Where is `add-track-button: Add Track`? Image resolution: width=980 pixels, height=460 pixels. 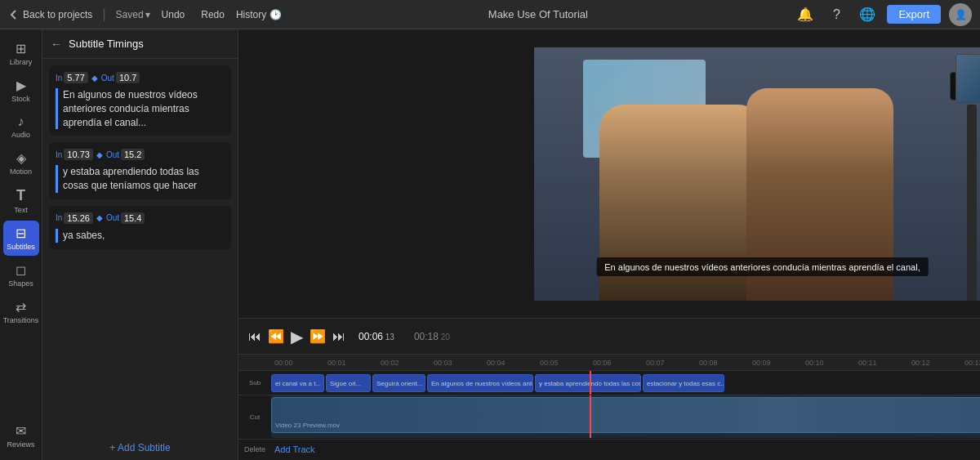
add-track-button: Add Track is located at coordinates (295, 449).